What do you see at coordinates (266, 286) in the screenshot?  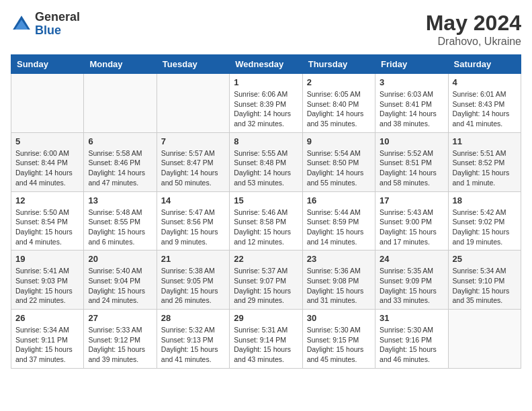 I see `day-info: Sunrise: 5:37 AMSunset: 9:07 PMDaylight:…` at bounding box center [266, 286].